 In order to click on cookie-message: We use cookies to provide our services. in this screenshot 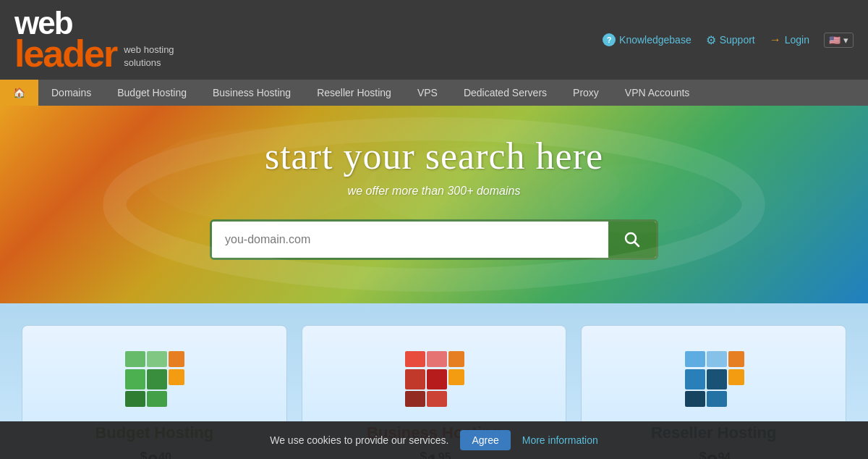, I will do `click(359, 440)`.